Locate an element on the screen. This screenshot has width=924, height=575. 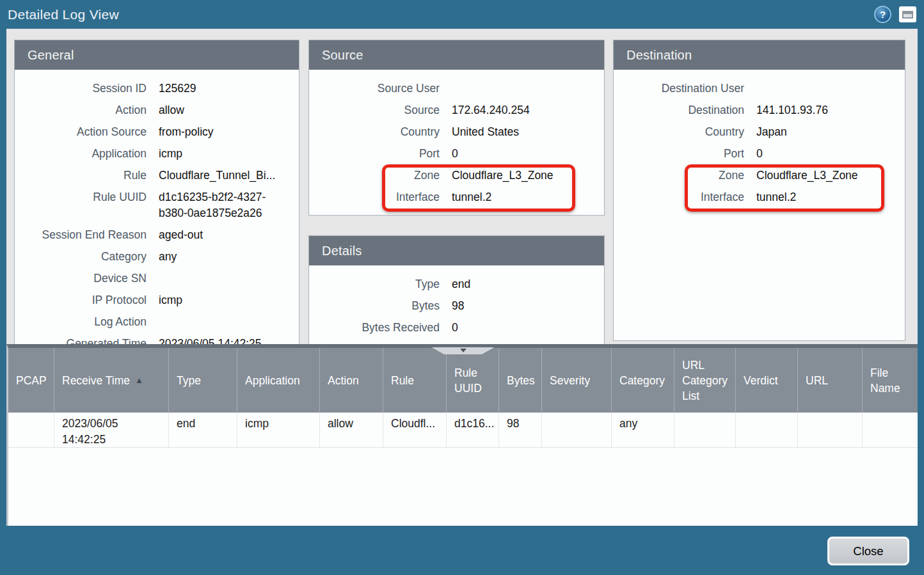
field-value: 172.64.240.254 is located at coordinates (528, 110).